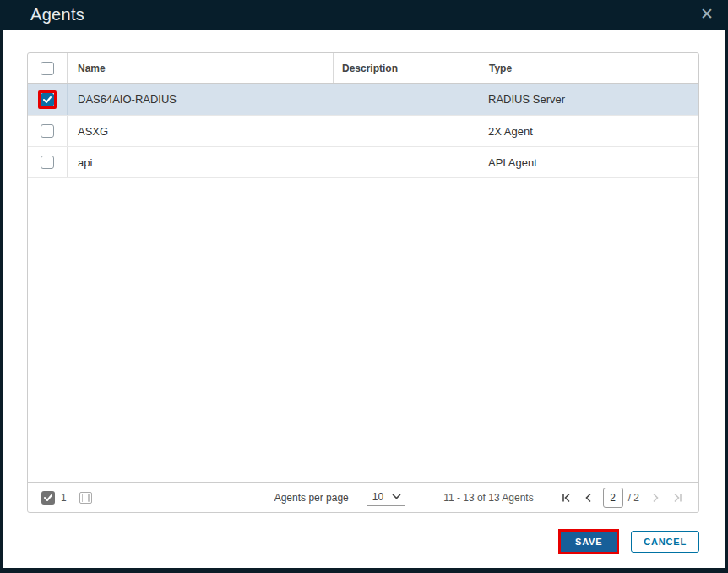 Image resolution: width=728 pixels, height=573 pixels. Describe the element at coordinates (199, 100) in the screenshot. I see `cell-name: DAS64AIO-RADIUS` at that location.